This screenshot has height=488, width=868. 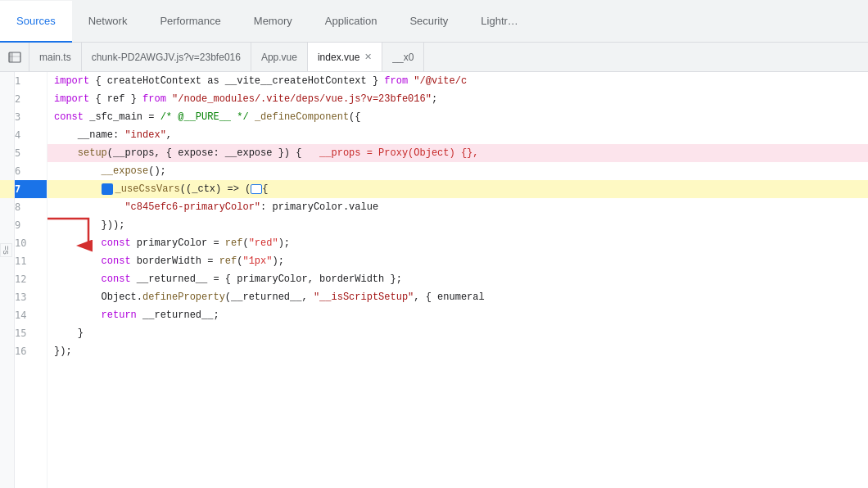 I want to click on code-line-4: __name: "index",, so click(x=458, y=135).